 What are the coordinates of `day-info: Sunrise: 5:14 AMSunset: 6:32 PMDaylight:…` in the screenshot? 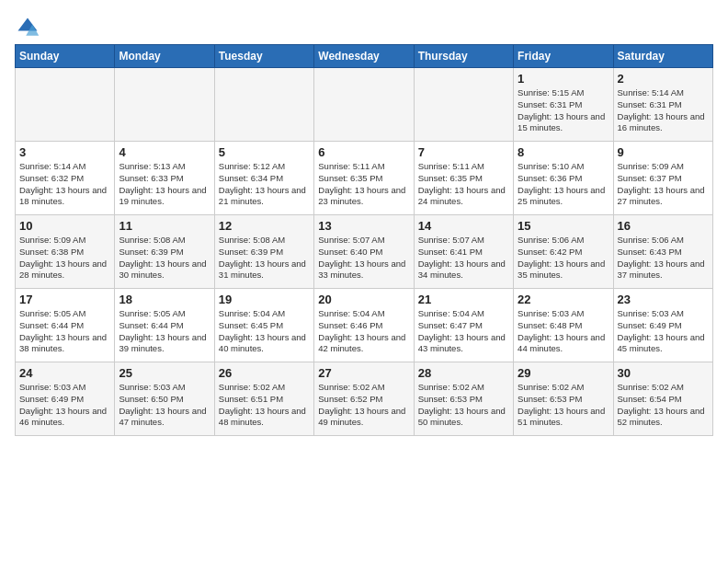 It's located at (64, 184).